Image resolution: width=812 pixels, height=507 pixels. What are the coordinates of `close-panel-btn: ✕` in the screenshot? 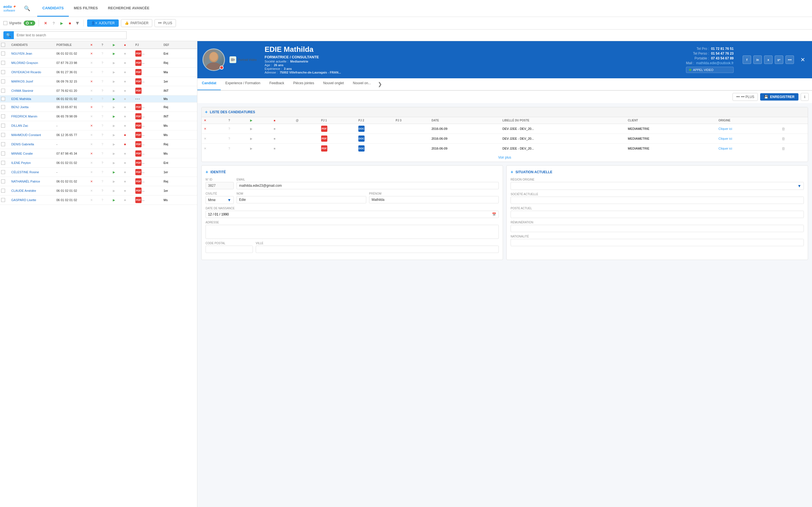 It's located at (803, 60).